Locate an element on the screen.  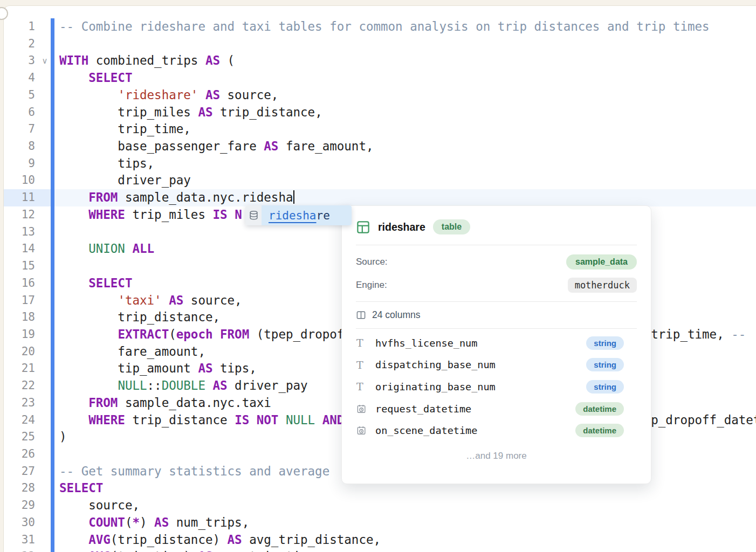
line-number: 11 is located at coordinates (19, 198).